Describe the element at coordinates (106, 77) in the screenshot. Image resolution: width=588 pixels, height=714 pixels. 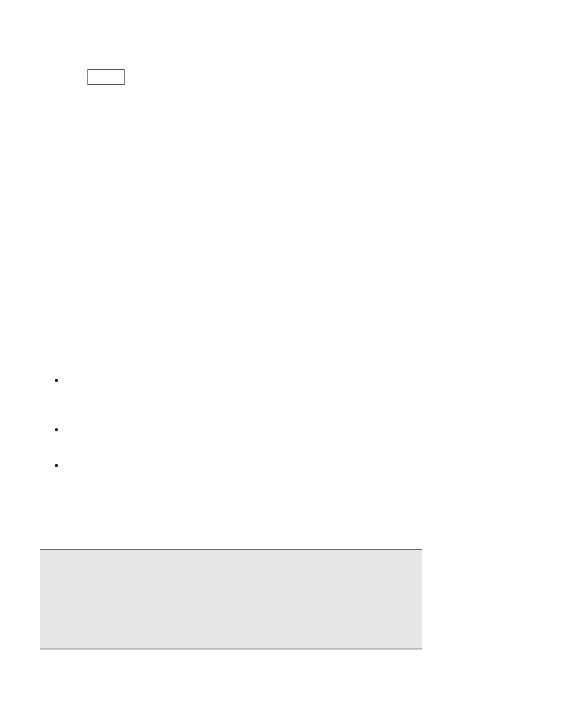
I see `outlined-box` at that location.